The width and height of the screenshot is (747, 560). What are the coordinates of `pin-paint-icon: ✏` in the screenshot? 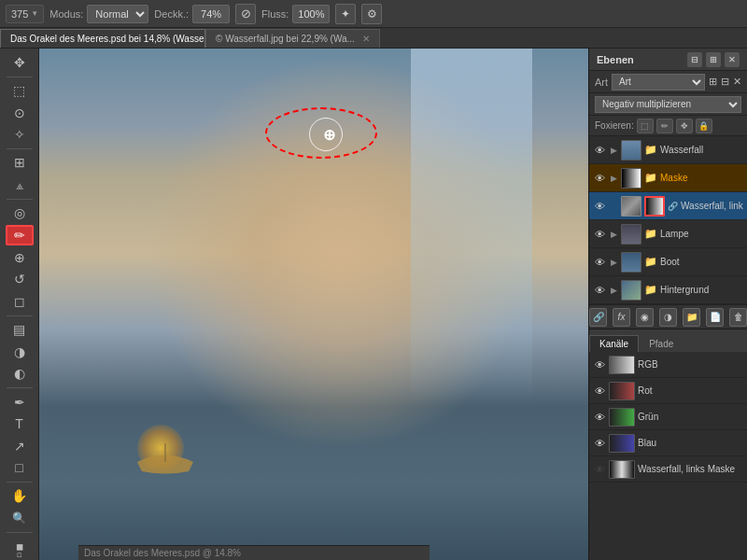 It's located at (665, 126).